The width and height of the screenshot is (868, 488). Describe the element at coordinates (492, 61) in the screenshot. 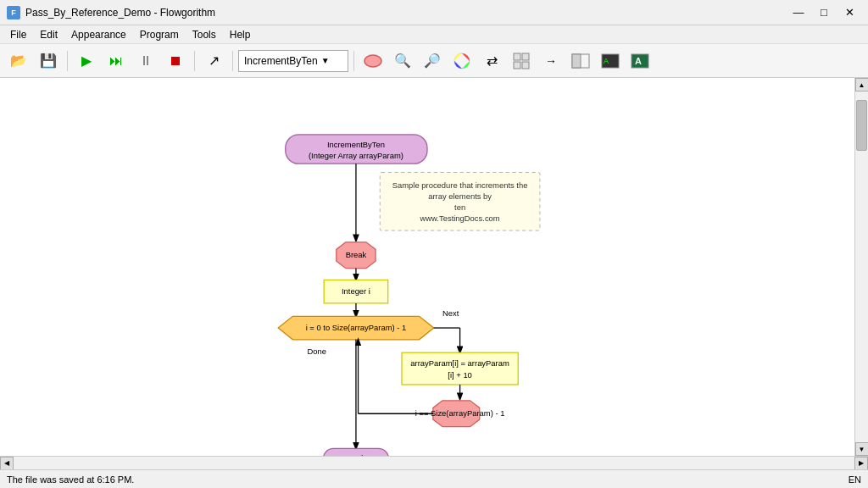

I see `flow-btn: ⇄` at that location.